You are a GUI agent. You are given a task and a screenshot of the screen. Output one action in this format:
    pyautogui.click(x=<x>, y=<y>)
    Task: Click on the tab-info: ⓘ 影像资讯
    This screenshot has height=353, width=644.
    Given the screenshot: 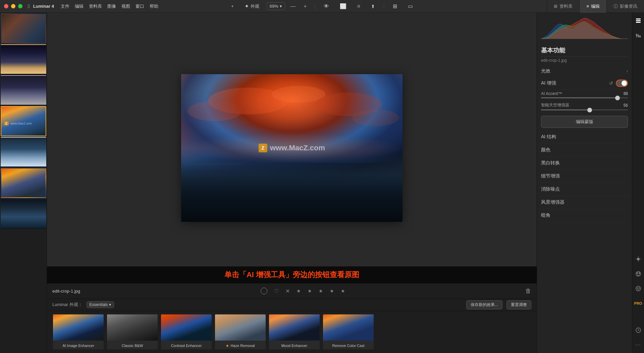 What is the action you would take?
    pyautogui.click(x=625, y=6)
    